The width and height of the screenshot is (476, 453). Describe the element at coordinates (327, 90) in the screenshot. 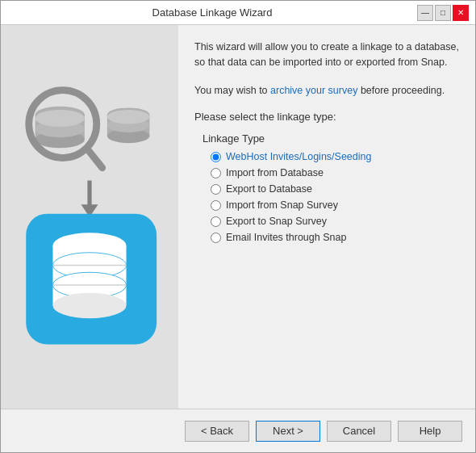

I see `intro-text-2: You may wish to archive your survey befo…` at that location.